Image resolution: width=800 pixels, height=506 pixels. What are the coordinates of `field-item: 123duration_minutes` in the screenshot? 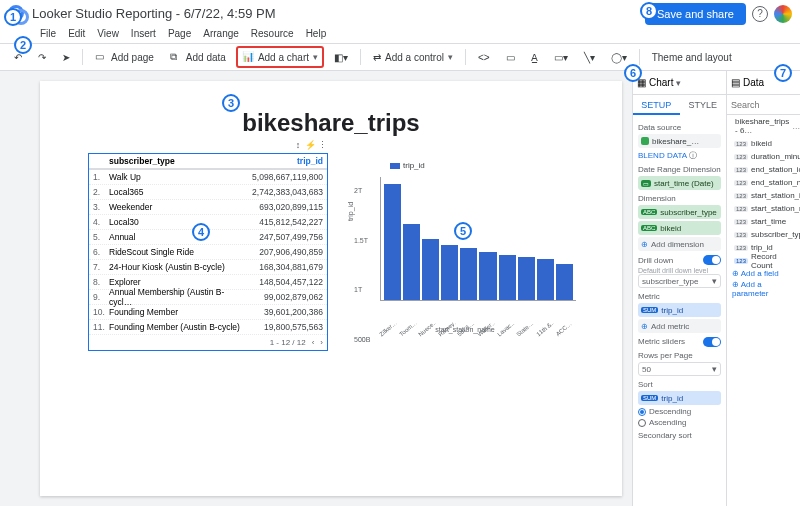 It's located at (764, 156).